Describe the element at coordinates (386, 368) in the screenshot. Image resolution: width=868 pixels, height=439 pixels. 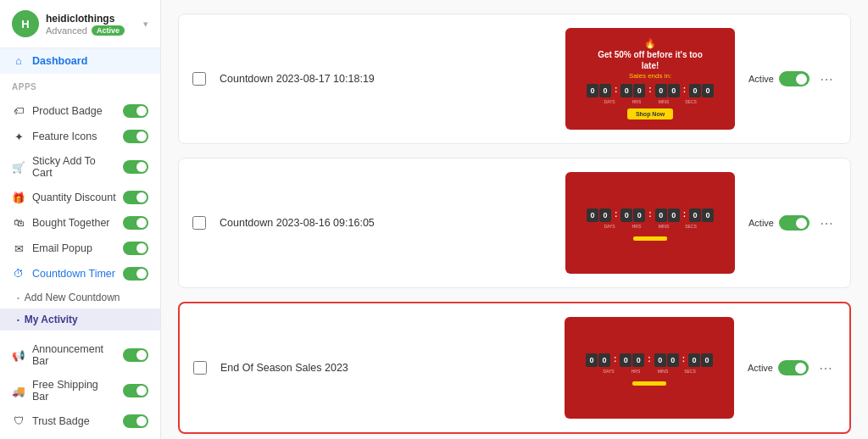
I see `card-3-info: End Of Season Sales 2023` at that location.